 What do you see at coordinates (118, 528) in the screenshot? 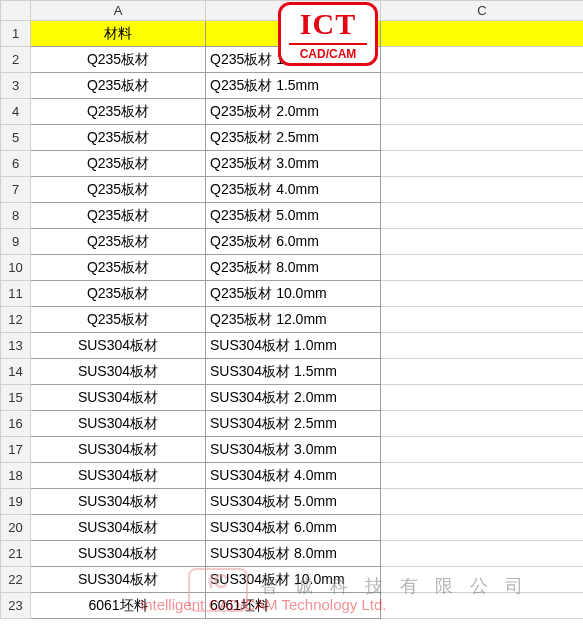
I see `cell-A20: SUS304板材` at bounding box center [118, 528].